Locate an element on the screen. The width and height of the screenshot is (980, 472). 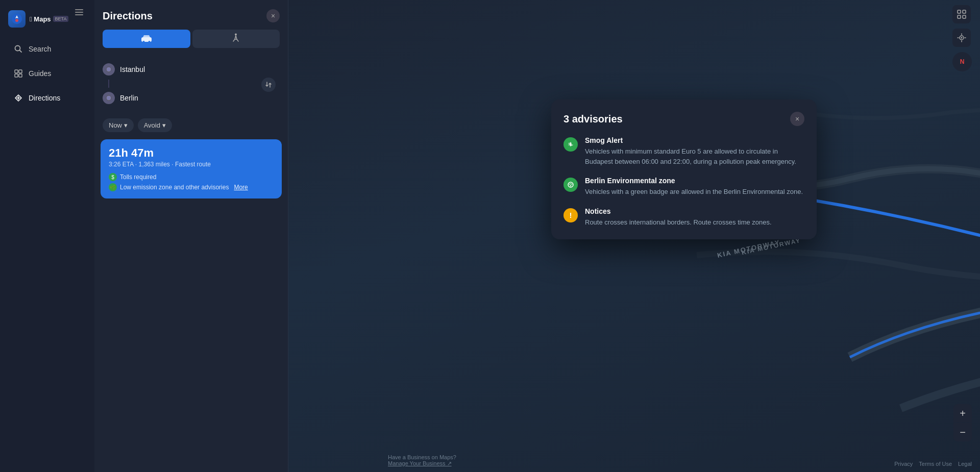
motorway-label: KIA MOTORWAY is located at coordinates (749, 249).